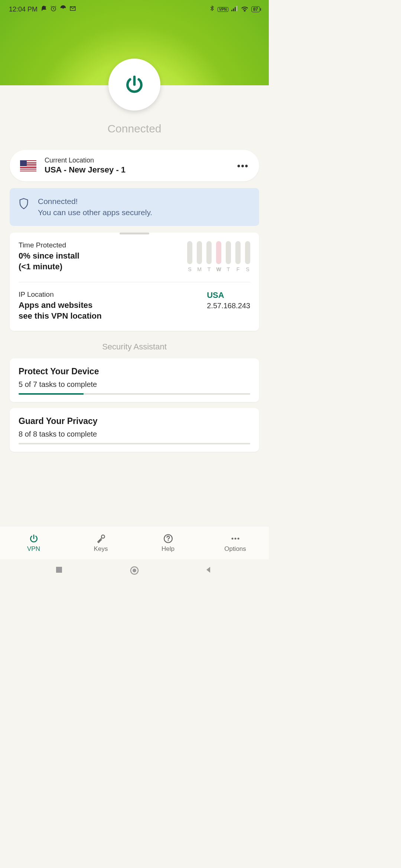 This screenshot has height=868, width=401. What do you see at coordinates (101, 543) in the screenshot?
I see `nav-keys: Keys` at bounding box center [101, 543].